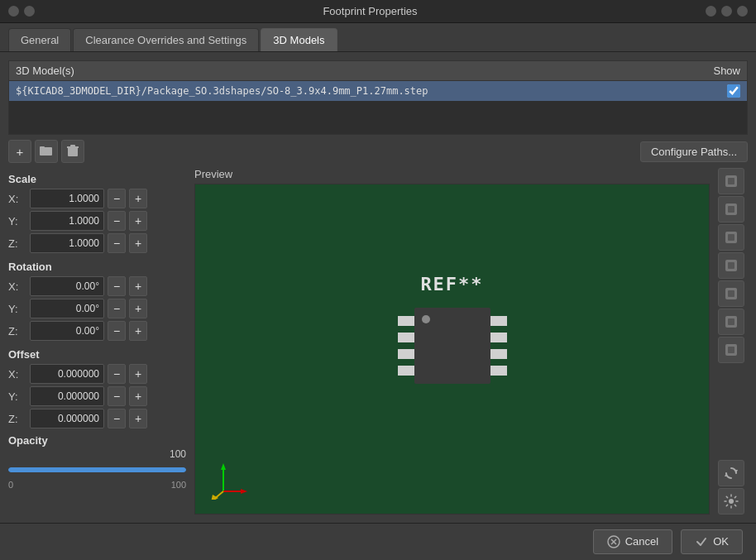 This screenshot has width=756, height=560. I want to click on scale-z-increment: +, so click(138, 243).